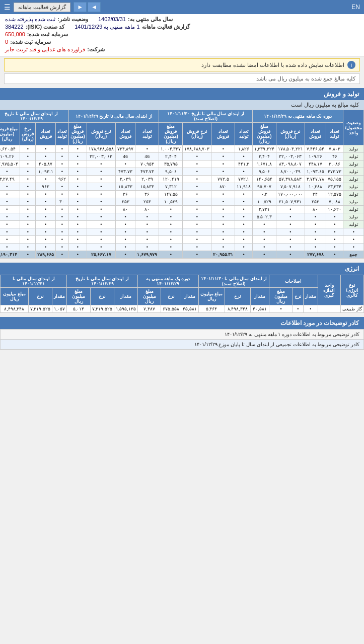  What do you see at coordinates (45, 27) in the screenshot?
I see `label-isic: کد صنعت (ISIC):` at bounding box center [45, 27].